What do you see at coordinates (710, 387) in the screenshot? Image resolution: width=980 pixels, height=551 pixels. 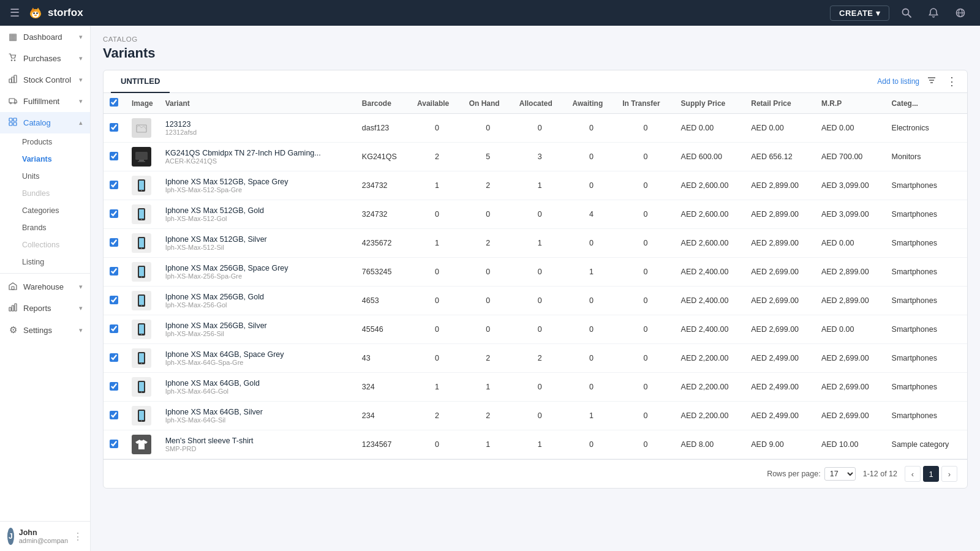 I see `row-supply-price: AED 2,200.00` at bounding box center [710, 387].